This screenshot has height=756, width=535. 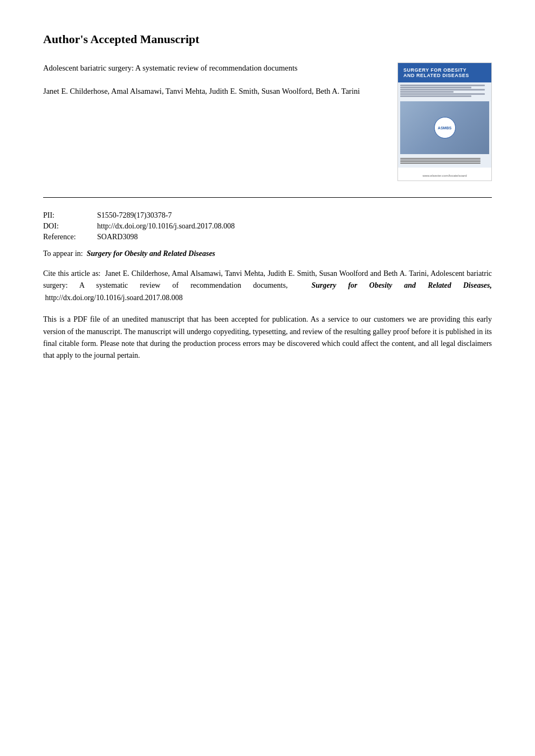 What do you see at coordinates (70, 216) in the screenshot?
I see `pii-label: PII:` at bounding box center [70, 216].